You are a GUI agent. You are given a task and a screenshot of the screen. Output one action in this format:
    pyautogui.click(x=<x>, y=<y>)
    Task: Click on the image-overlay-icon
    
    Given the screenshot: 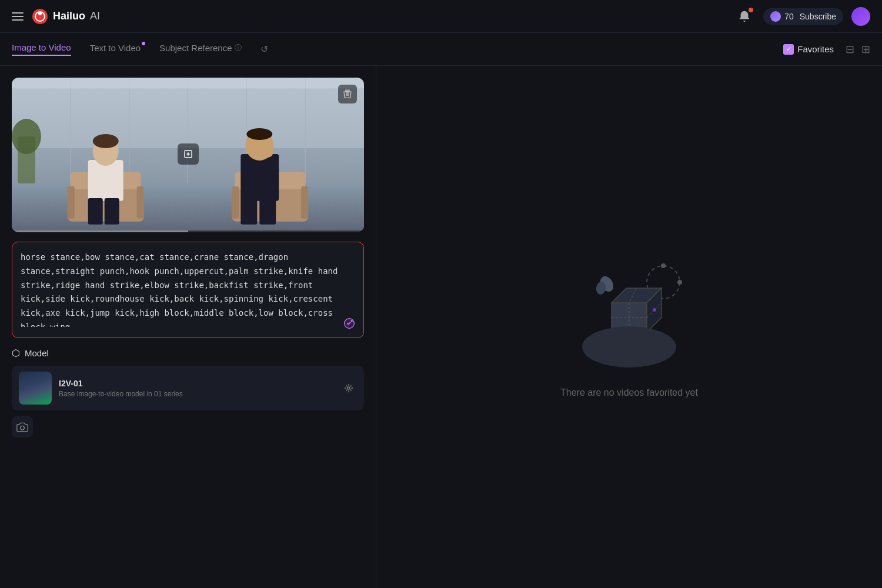 What is the action you would take?
    pyautogui.click(x=188, y=154)
    